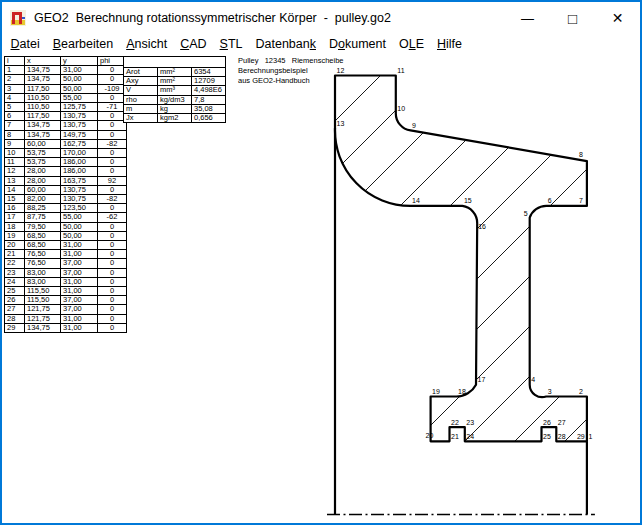  I want to click on app-icon, so click(18, 18).